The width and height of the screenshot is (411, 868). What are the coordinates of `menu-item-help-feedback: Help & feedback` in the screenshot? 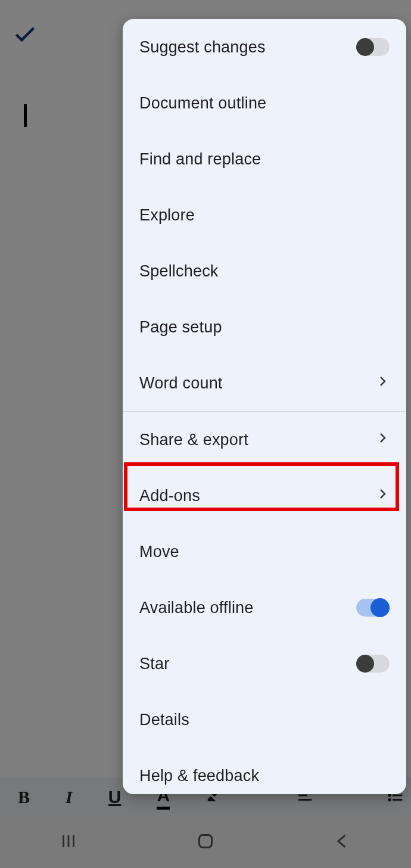 It's located at (264, 771).